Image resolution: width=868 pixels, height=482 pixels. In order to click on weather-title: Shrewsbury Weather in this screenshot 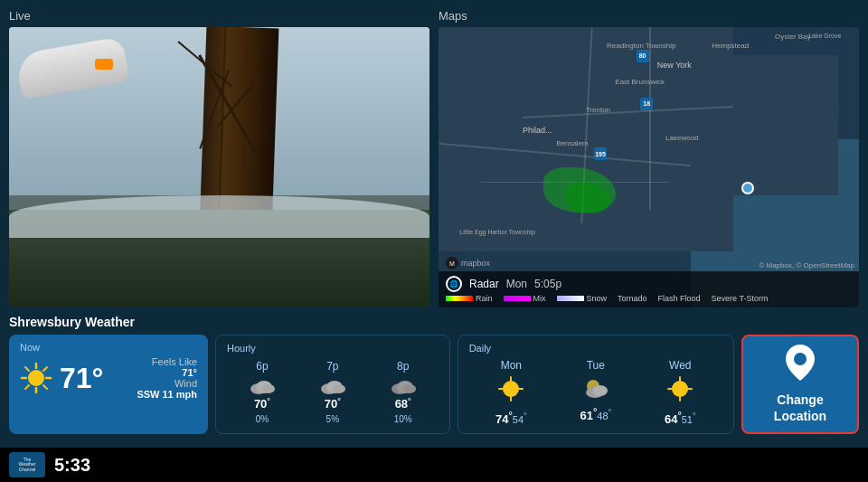, I will do `click(434, 322)`.